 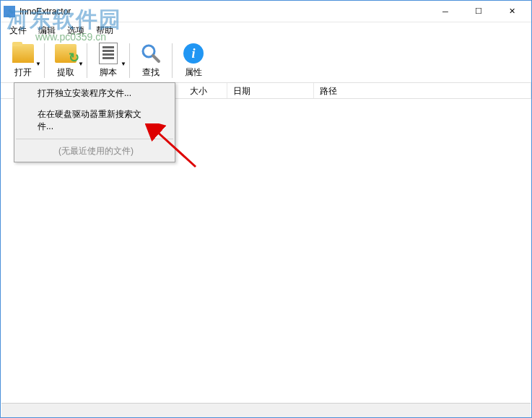 I want to click on app-icon, so click(x=9, y=12).